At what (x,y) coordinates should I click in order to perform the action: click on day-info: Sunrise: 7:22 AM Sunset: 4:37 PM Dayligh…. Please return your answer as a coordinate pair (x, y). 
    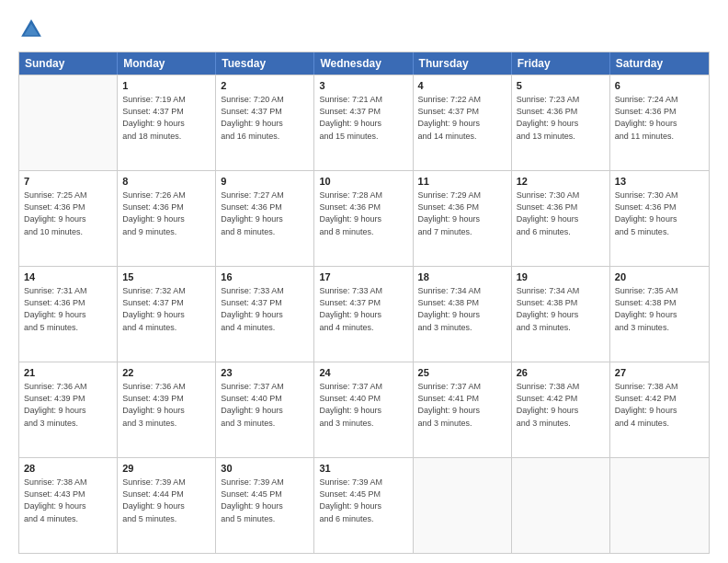
    Looking at the image, I should click on (462, 118).